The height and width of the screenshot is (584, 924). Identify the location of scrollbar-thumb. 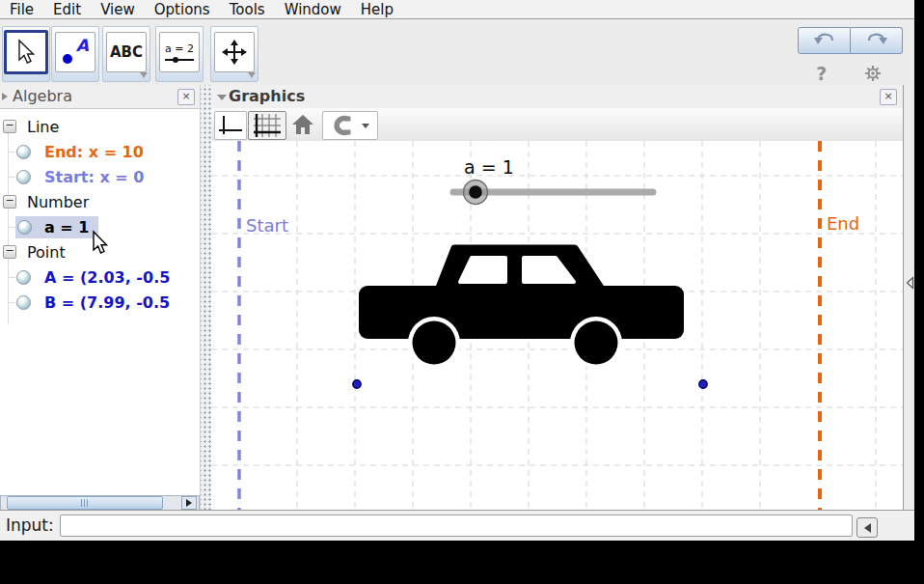
(85, 503).